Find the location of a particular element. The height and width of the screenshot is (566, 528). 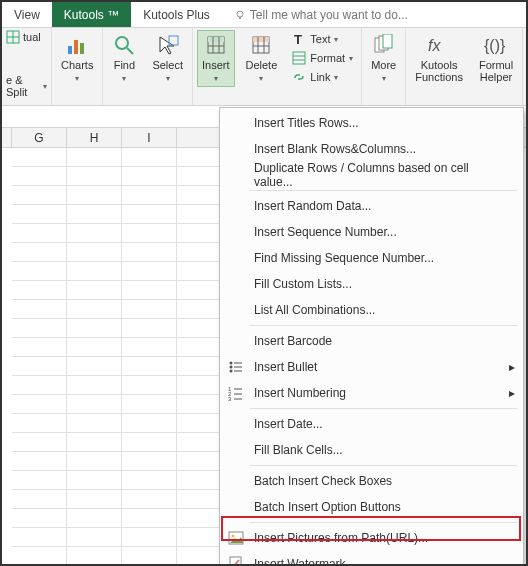

link-label: Link is located at coordinates (320, 77).